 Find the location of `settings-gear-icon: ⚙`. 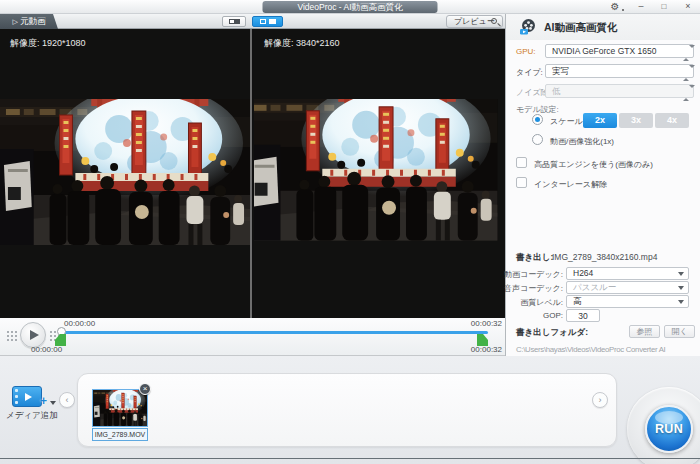

settings-gear-icon: ⚙ is located at coordinates (615, 7).